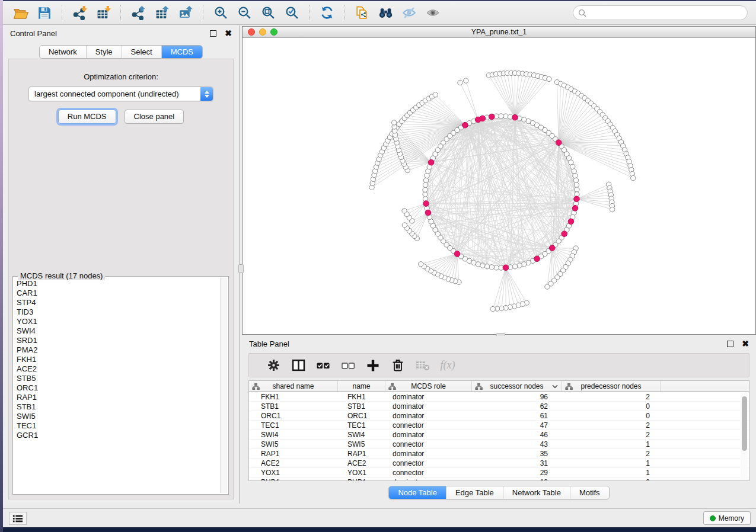 This screenshot has height=532, width=756. What do you see at coordinates (362, 435) in the screenshot?
I see `cell-name: SWI4` at bounding box center [362, 435].